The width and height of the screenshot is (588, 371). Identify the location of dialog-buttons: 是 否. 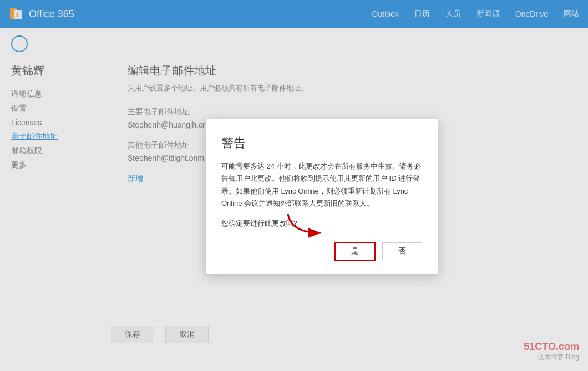
(322, 251).